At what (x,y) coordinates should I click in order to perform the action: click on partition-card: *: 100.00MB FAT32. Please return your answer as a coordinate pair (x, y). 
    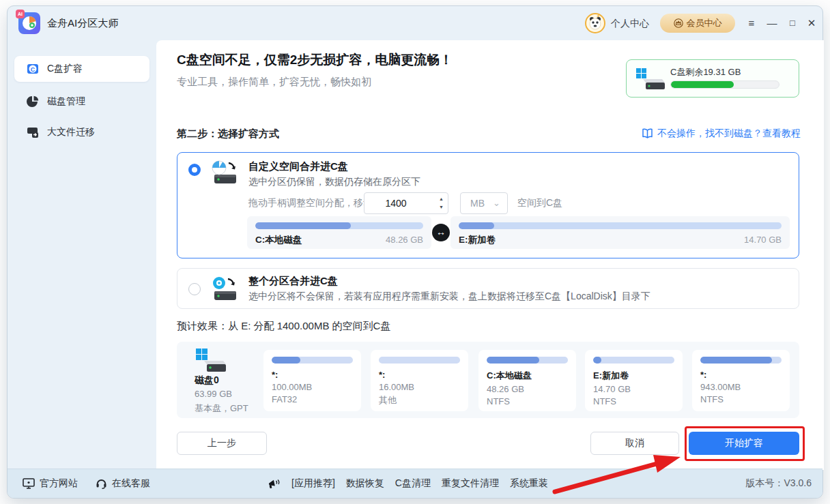
    Looking at the image, I should click on (313, 381).